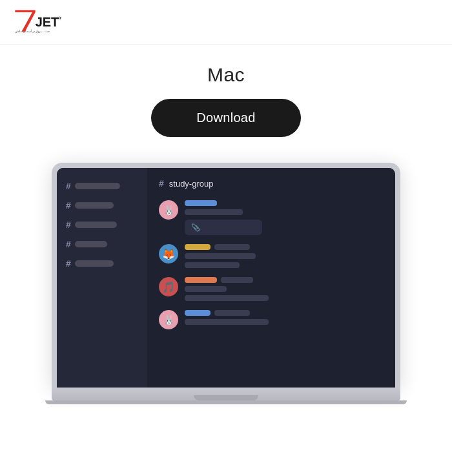  I want to click on sidebar-channel-1: #, so click(102, 186).